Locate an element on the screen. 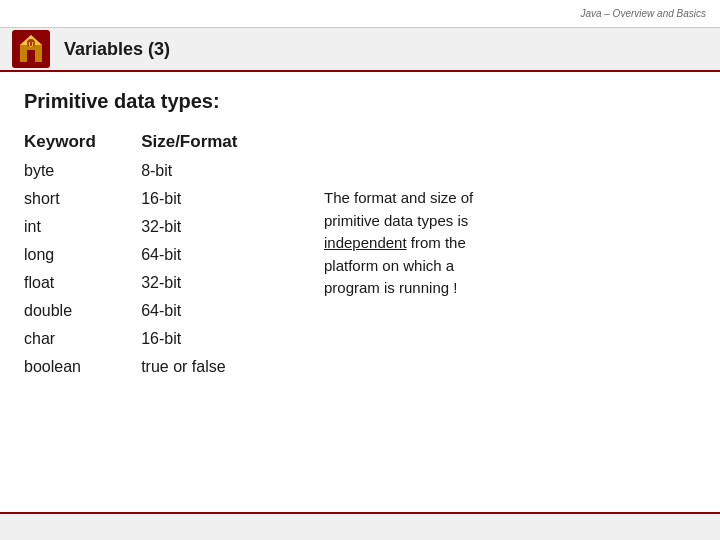  keyword-cell: int is located at coordinates (82, 227).